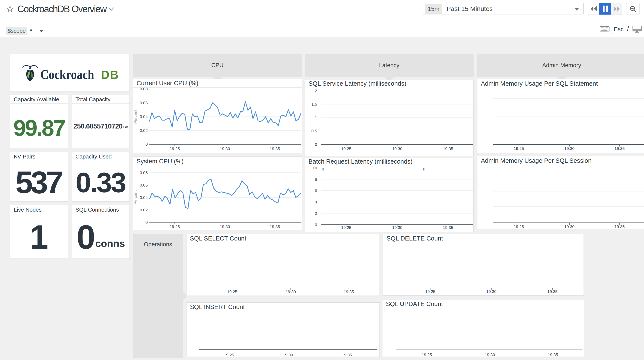 Image resolution: width=644 pixels, height=360 pixels. What do you see at coordinates (110, 75) in the screenshot?
I see `svg-text: DB` at bounding box center [110, 75].